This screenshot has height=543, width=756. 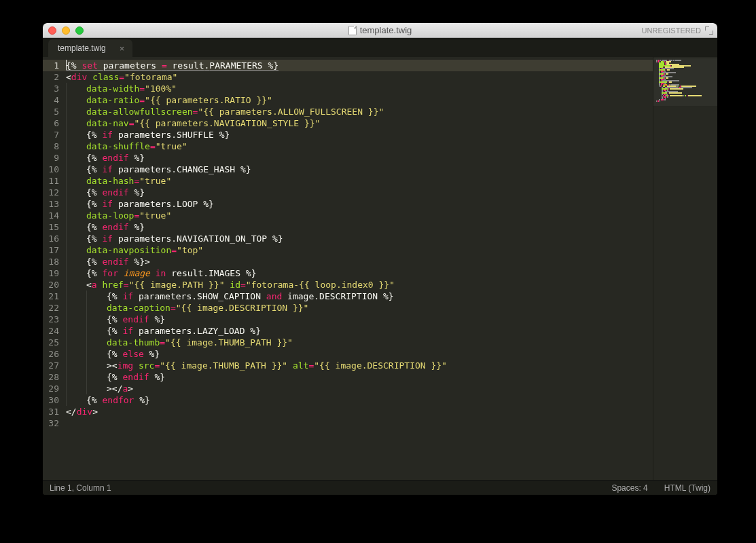 What do you see at coordinates (386, 30) in the screenshot?
I see `window-title-text: template.twig` at bounding box center [386, 30].